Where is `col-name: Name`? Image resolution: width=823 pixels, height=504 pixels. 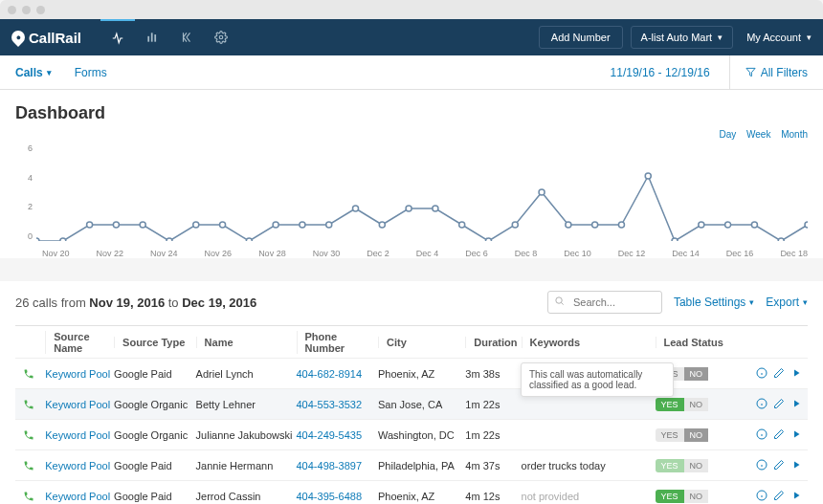
col-name: Name is located at coordinates (247, 342).